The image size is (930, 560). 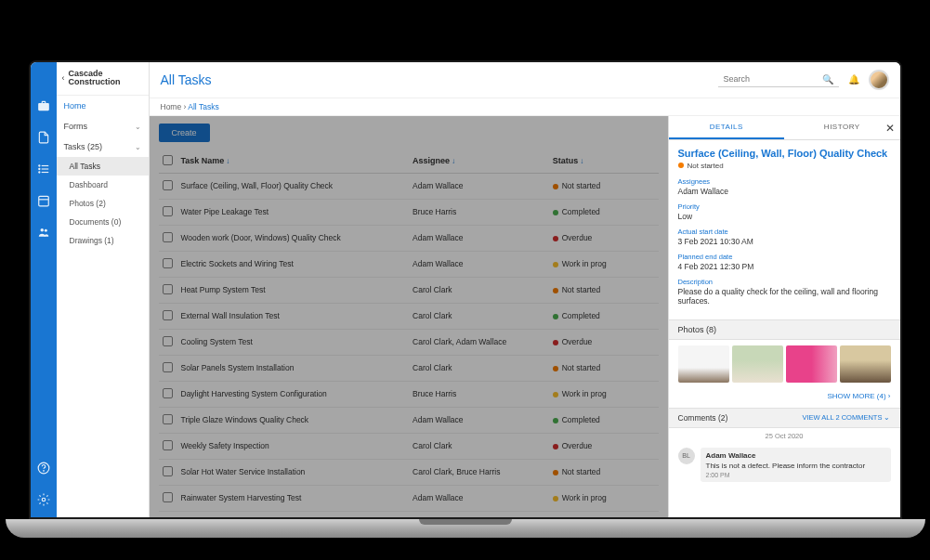 I want to click on close-icon: ✕, so click(x=890, y=128).